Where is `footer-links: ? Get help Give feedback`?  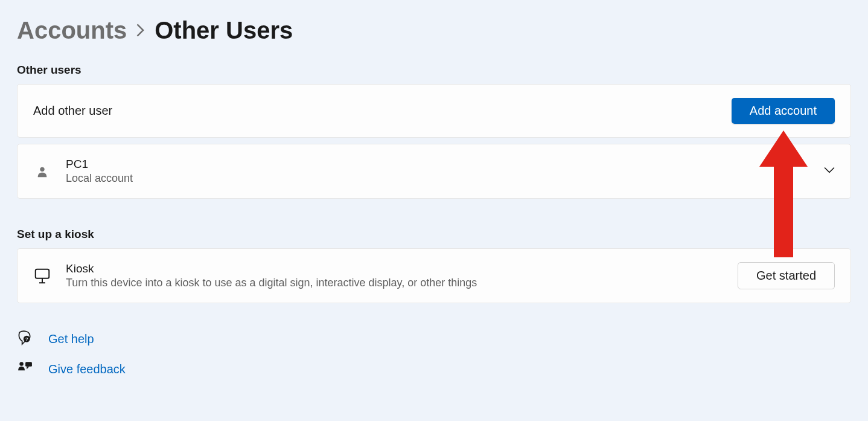
footer-links: ? Get help Give feedback is located at coordinates (434, 354).